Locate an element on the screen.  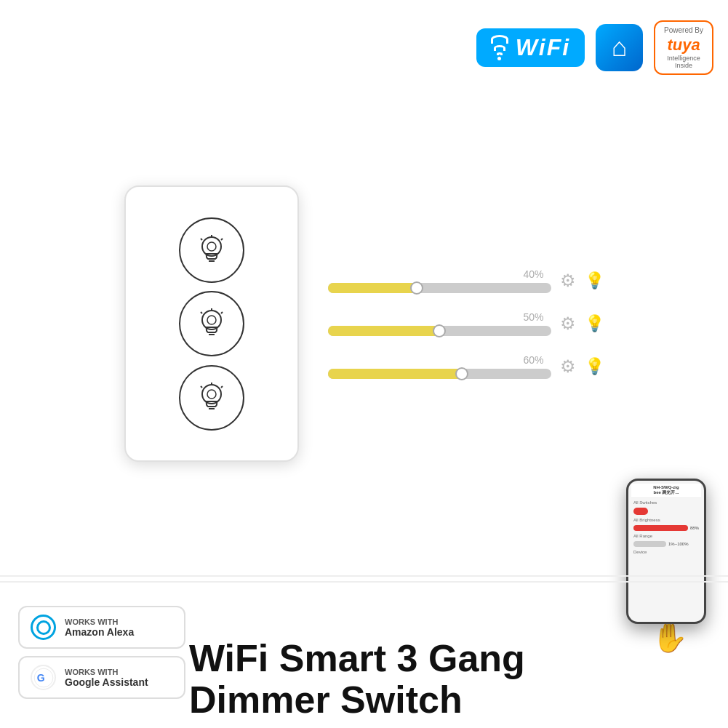
compatibility-badges: WORKS WITH Amazon Alexa G WORKS WITH Goo… is located at coordinates (102, 652).